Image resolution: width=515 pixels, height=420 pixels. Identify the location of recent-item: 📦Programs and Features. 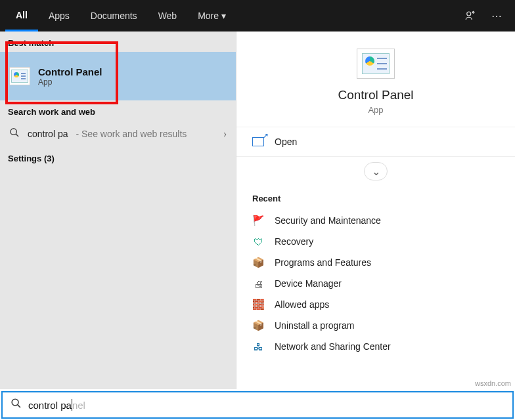
(376, 262).